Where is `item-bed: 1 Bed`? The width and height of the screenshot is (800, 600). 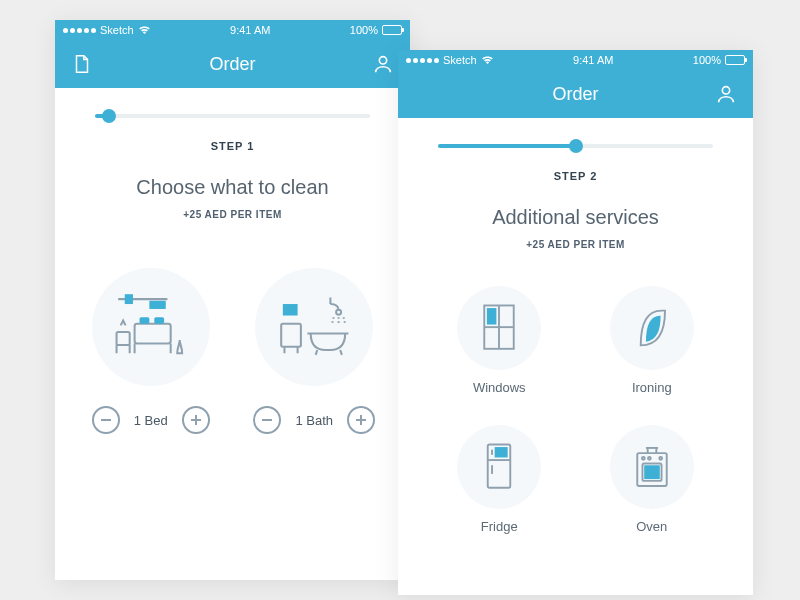 item-bed: 1 Bed is located at coordinates (151, 351).